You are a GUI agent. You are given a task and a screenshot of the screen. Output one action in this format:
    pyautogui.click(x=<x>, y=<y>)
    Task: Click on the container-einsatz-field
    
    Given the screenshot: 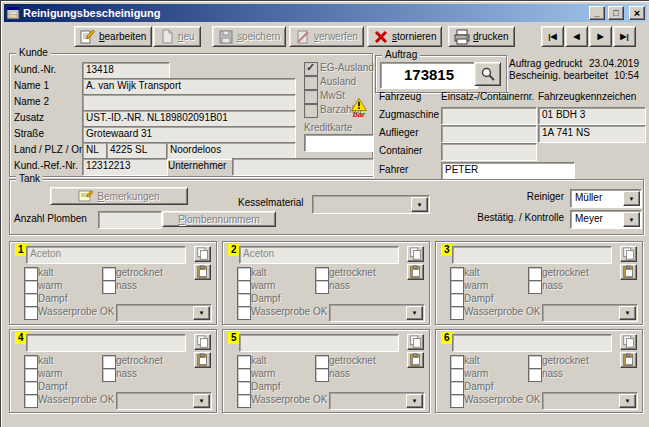 What is the action you would take?
    pyautogui.click(x=489, y=152)
    